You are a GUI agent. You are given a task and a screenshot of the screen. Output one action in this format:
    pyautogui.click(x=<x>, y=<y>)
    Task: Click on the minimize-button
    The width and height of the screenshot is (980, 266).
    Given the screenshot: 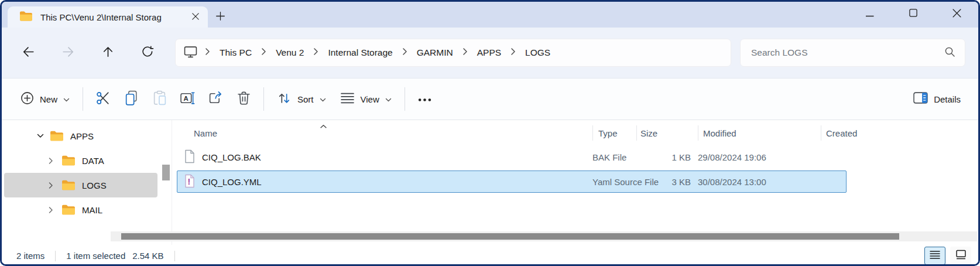 What is the action you would take?
    pyautogui.click(x=870, y=14)
    